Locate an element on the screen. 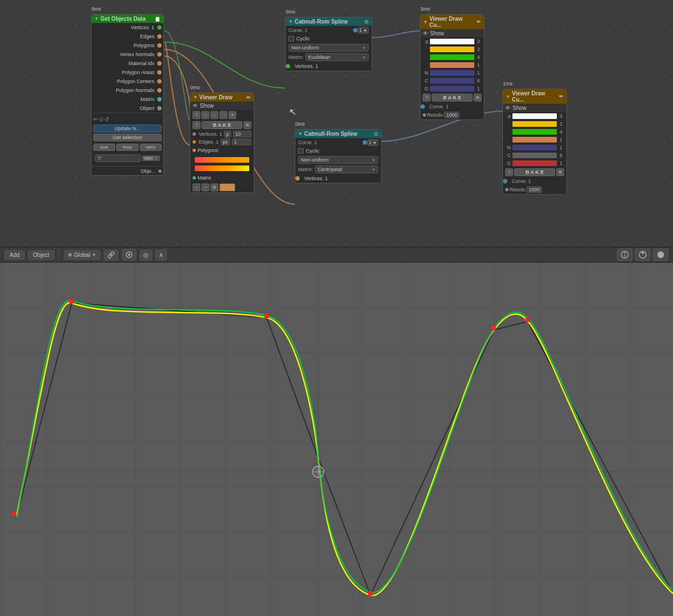  vc1-bake-icon: ▽ is located at coordinates (427, 98).